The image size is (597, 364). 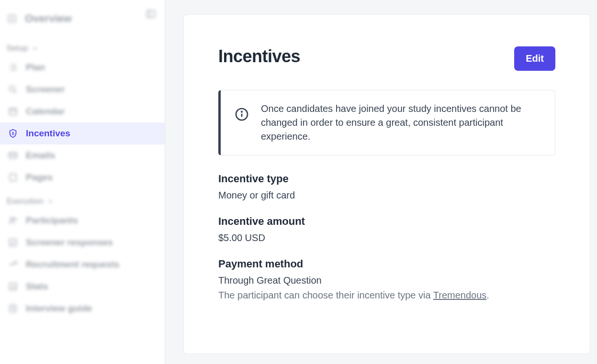 I want to click on sidebar-item-recruitment-requests: Recruitment requests, so click(x=82, y=265).